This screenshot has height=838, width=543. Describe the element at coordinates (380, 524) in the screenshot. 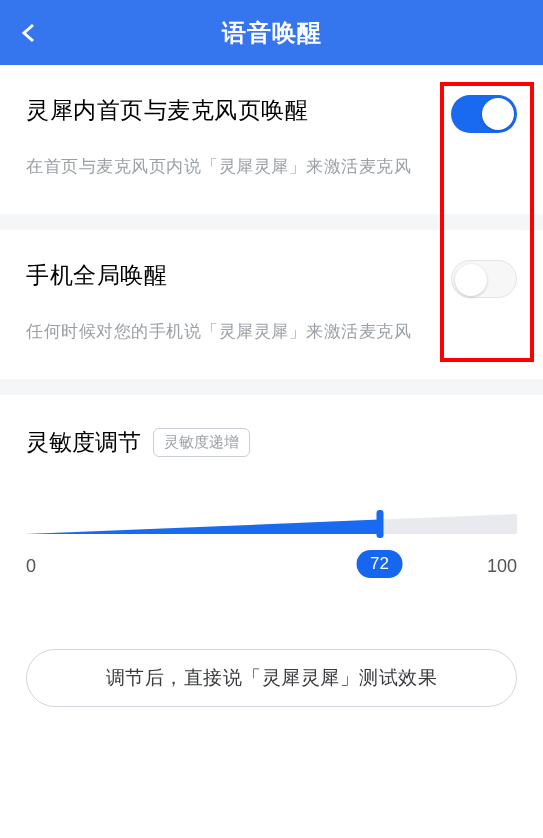

I see `slider-thumb` at that location.